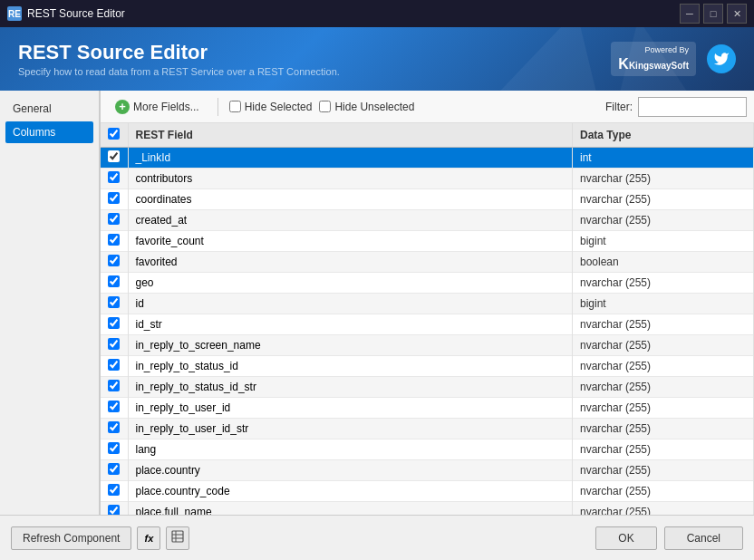 This screenshot has height=560, width=754. I want to click on row-field: in_reply_to_user_id_str, so click(350, 430).